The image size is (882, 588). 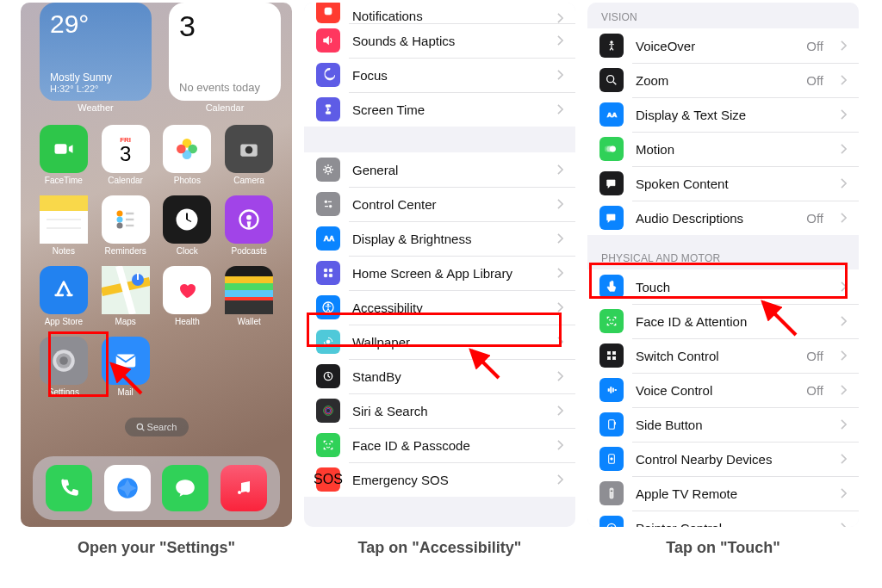 I want to click on dock-phone, so click(x=69, y=488).